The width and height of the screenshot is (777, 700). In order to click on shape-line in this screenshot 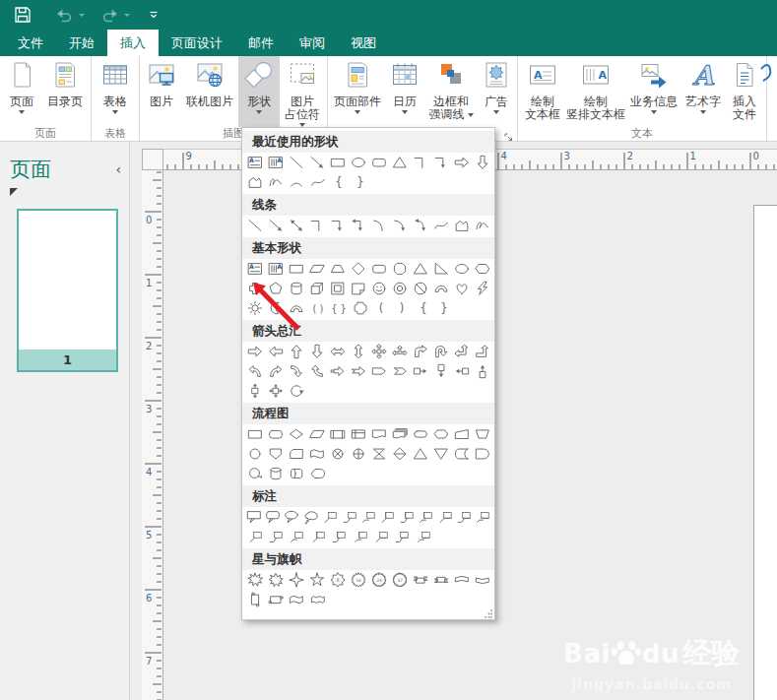, I will do `click(254, 225)`.